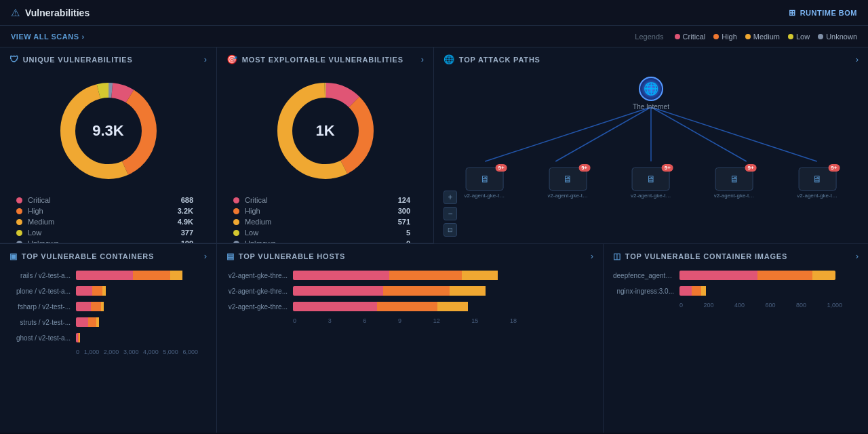  What do you see at coordinates (422, 60) in the screenshot?
I see `exploitable-vulns-chevron: ›` at bounding box center [422, 60].